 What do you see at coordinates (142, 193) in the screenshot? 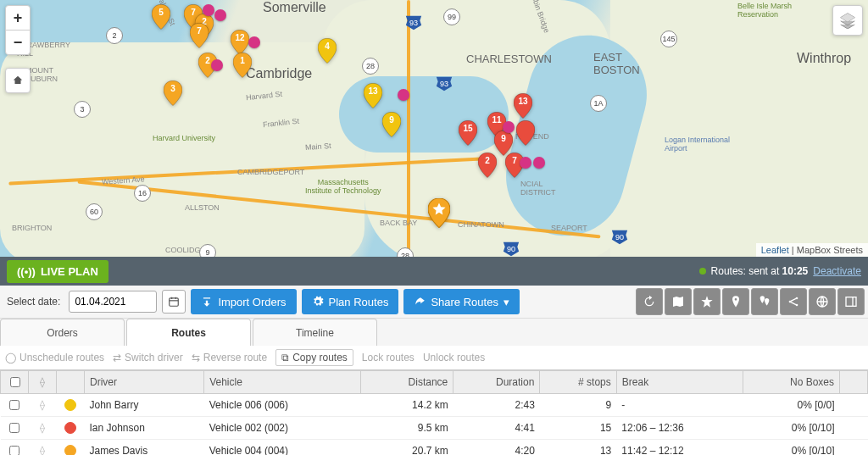
I see `route-shield-16: 16` at bounding box center [142, 193].